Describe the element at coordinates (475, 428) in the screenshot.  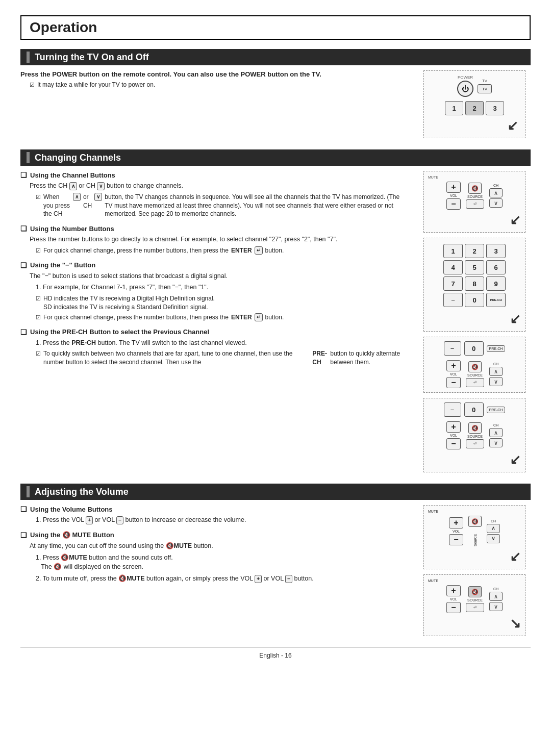
I see `mute-btn-3: 🔇` at that location.